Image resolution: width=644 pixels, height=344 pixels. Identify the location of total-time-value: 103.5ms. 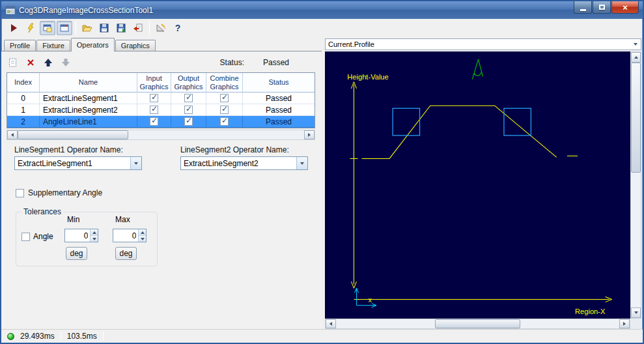
(82, 336).